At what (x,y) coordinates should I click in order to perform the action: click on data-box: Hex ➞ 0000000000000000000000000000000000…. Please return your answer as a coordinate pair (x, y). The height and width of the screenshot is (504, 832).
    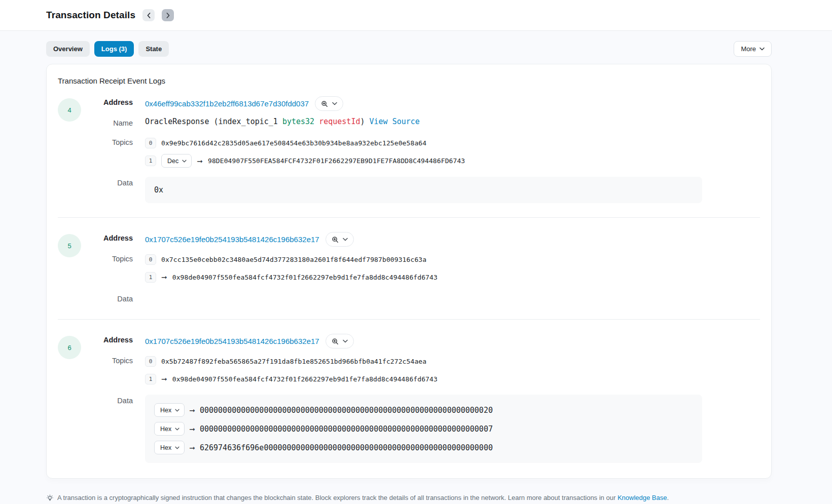
    Looking at the image, I should click on (424, 429).